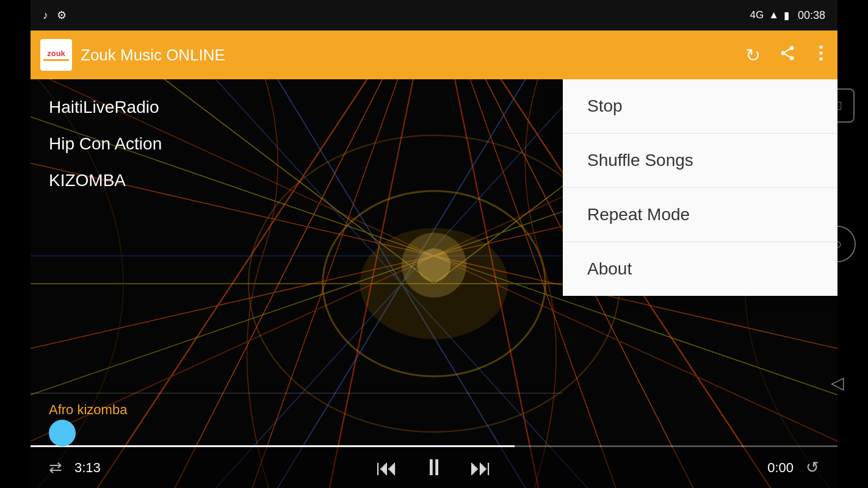  I want to click on total-time: 0:00, so click(780, 468).